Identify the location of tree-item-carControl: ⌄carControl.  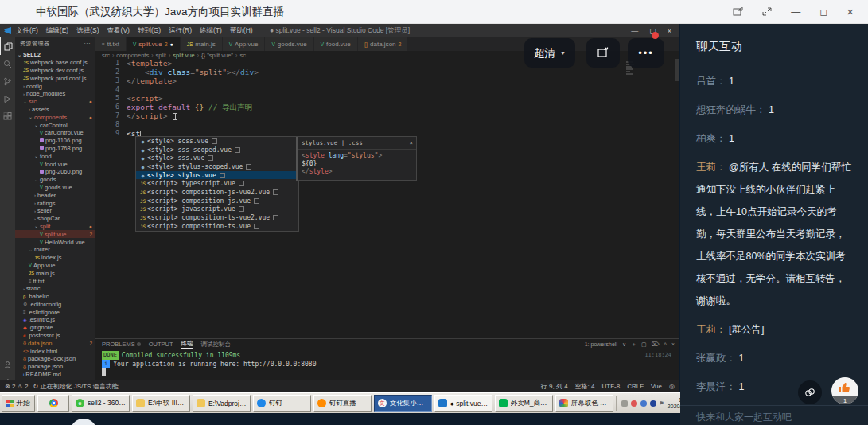
(56, 125).